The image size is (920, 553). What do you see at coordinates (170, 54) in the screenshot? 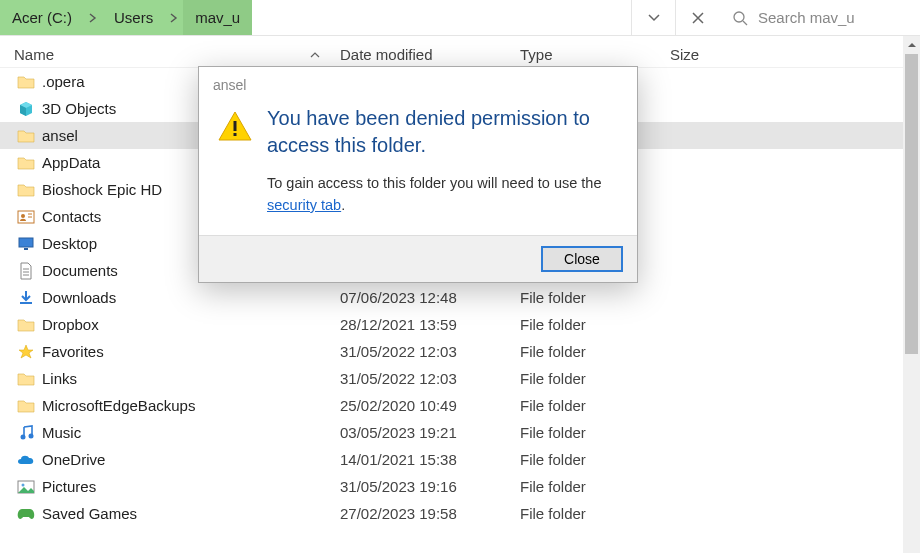
I see `column-name: Name` at bounding box center [170, 54].